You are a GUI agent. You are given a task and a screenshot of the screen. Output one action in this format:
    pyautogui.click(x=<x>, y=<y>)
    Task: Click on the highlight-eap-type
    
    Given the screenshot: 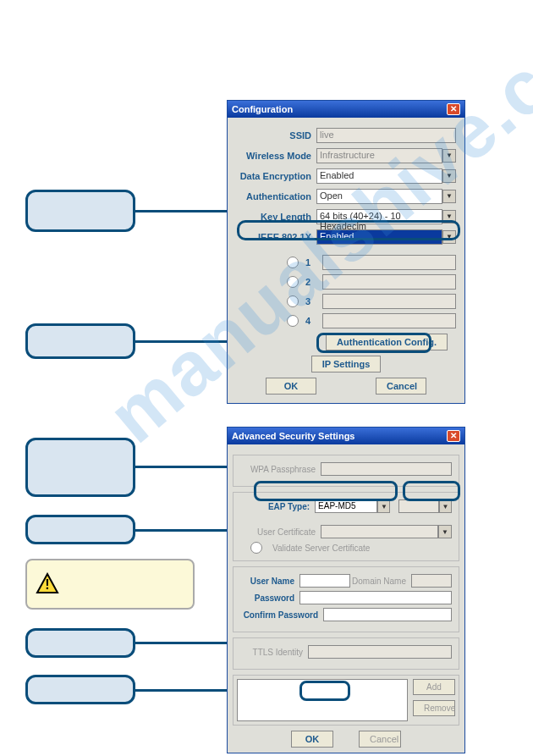 What is the action you would take?
    pyautogui.click(x=326, y=491)
    